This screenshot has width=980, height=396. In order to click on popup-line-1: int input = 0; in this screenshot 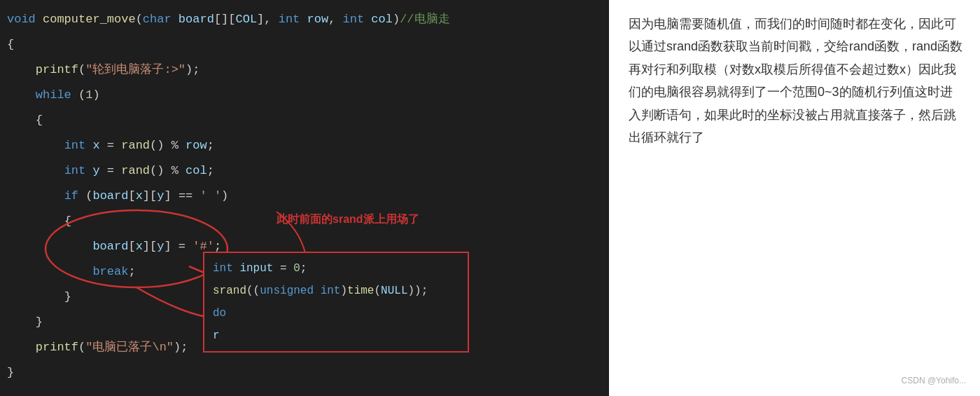, I will do `click(336, 268)`.